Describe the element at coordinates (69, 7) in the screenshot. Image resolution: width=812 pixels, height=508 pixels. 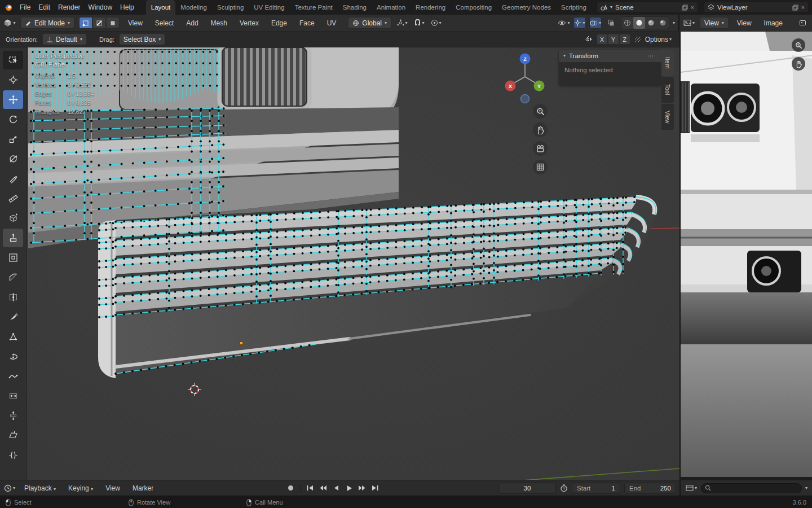
I see `menu-render: Render` at that location.